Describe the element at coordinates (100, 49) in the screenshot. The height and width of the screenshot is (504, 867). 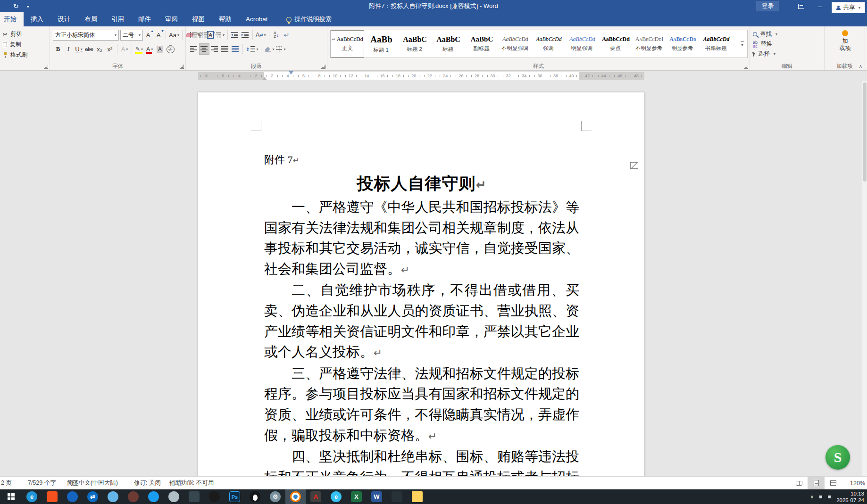
I see `subscript-button: x₂` at that location.